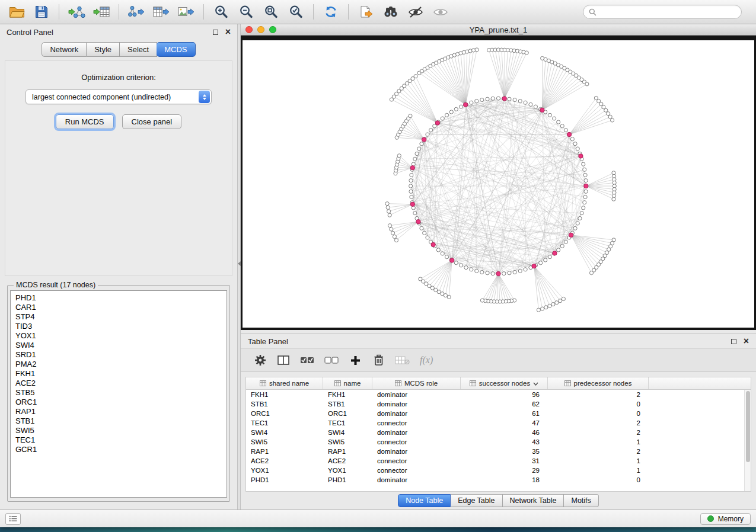 The height and width of the screenshot is (532, 756). What do you see at coordinates (152, 122) in the screenshot?
I see `close-panel-button: Close panel` at bounding box center [152, 122].